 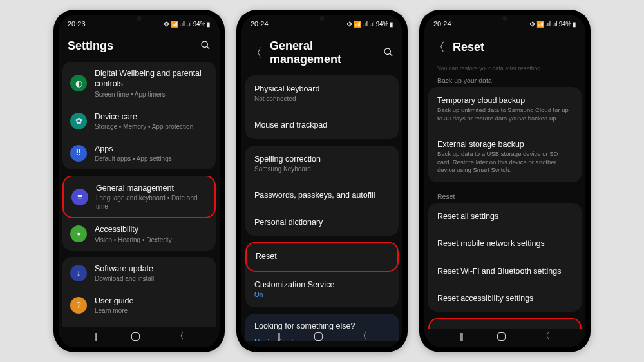 What do you see at coordinates (505, 135) in the screenshot?
I see `list-group: Temporary cloud backupBack up unlimited …` at bounding box center [505, 135].